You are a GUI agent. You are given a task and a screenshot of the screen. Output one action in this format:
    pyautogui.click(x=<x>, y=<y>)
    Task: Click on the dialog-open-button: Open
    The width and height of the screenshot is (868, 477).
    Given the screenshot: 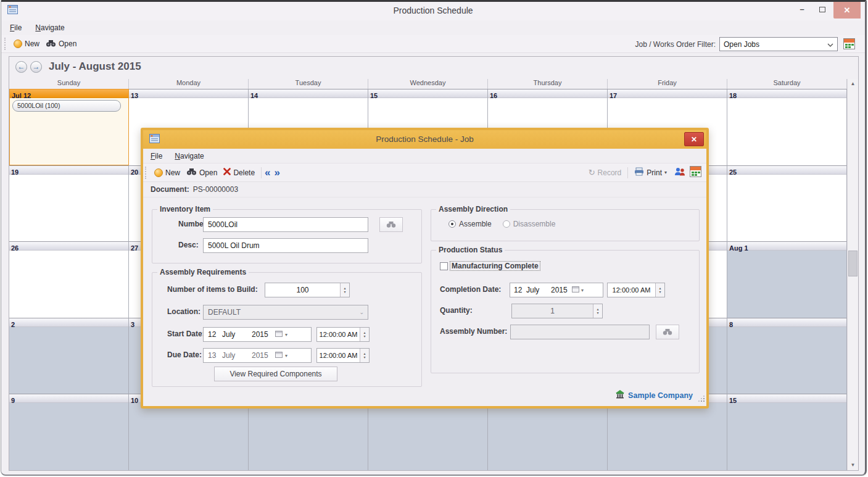 What is the action you would take?
    pyautogui.click(x=202, y=173)
    